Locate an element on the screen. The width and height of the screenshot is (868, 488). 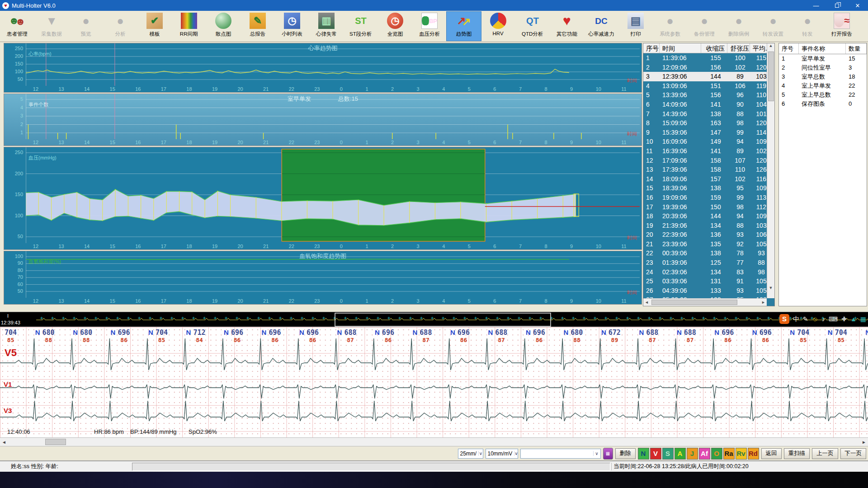
bp-table-row: 1719:39:0615098112 is located at coordinates (709, 207).